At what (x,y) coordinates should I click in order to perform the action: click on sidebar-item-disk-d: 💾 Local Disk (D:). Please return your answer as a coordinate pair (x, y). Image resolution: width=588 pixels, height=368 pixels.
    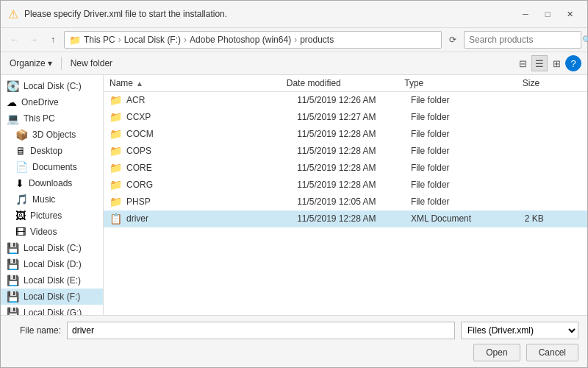
    Looking at the image, I should click on (51, 264).